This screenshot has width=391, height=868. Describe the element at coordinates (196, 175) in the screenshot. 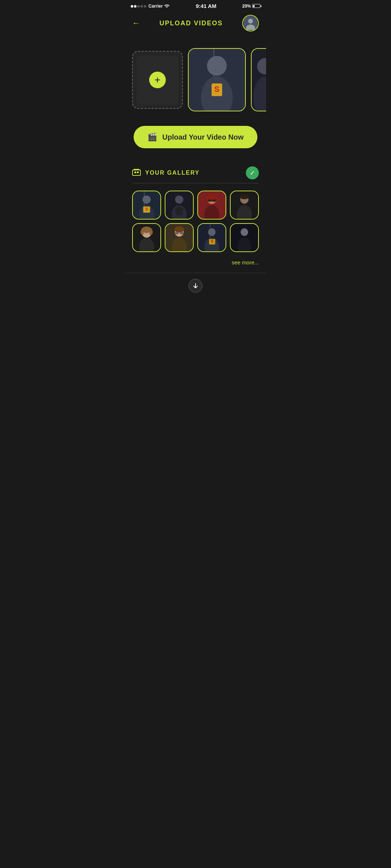

I see `gallery-header: YOUR GALLERY ✓` at that location.